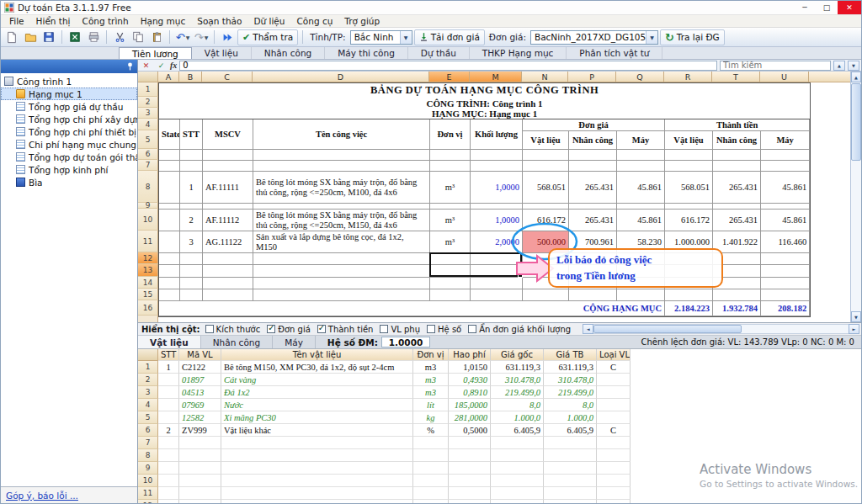 This screenshot has height=504, width=862. Describe the element at coordinates (367, 53) in the screenshot. I see `main-tab: Máy thi công` at that location.